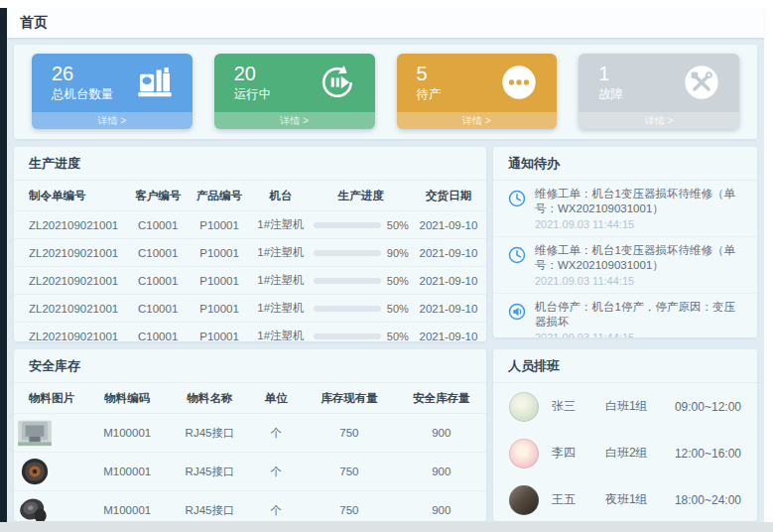  I want to click on staff-shift: 白班1组, so click(640, 407).